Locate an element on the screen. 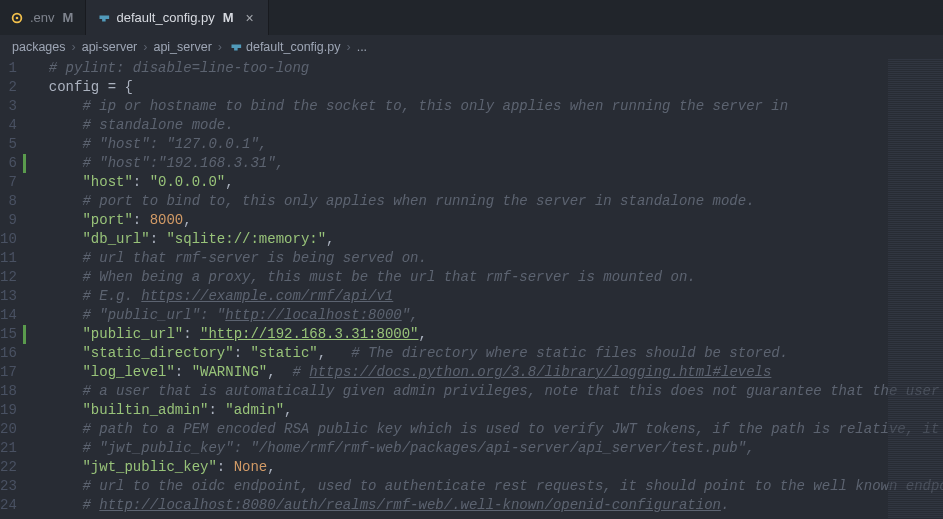 This screenshot has width=943, height=519. crumb: api_server is located at coordinates (182, 47).